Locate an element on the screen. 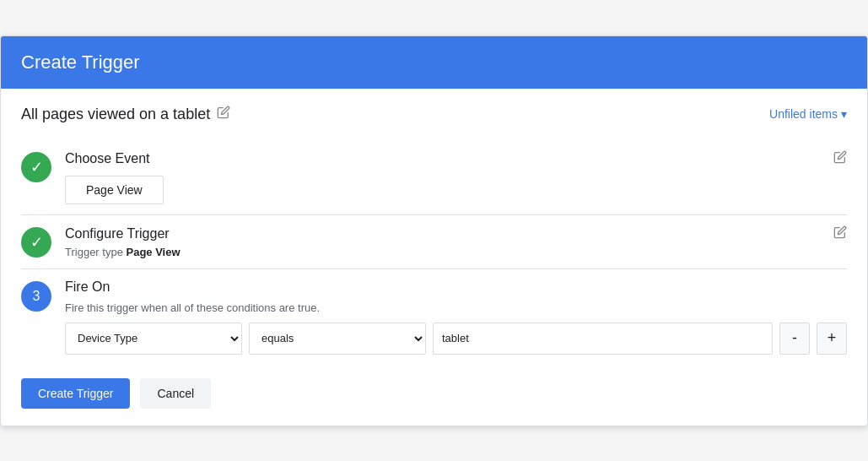 The image size is (868, 461). condition-row: Device Type equals - + is located at coordinates (456, 339).